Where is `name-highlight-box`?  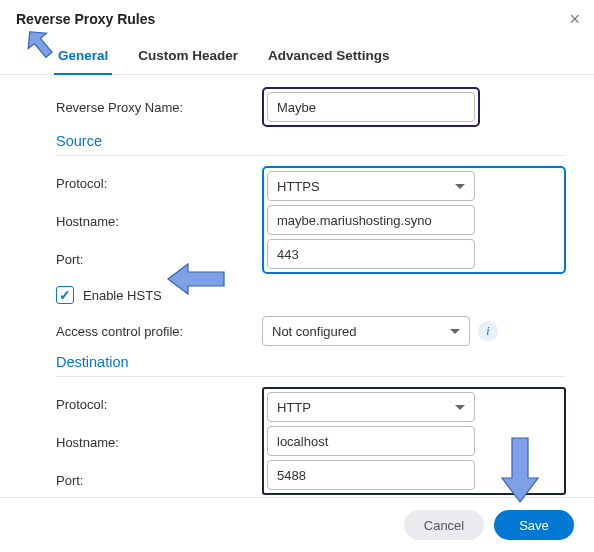 name-highlight-box is located at coordinates (371, 107).